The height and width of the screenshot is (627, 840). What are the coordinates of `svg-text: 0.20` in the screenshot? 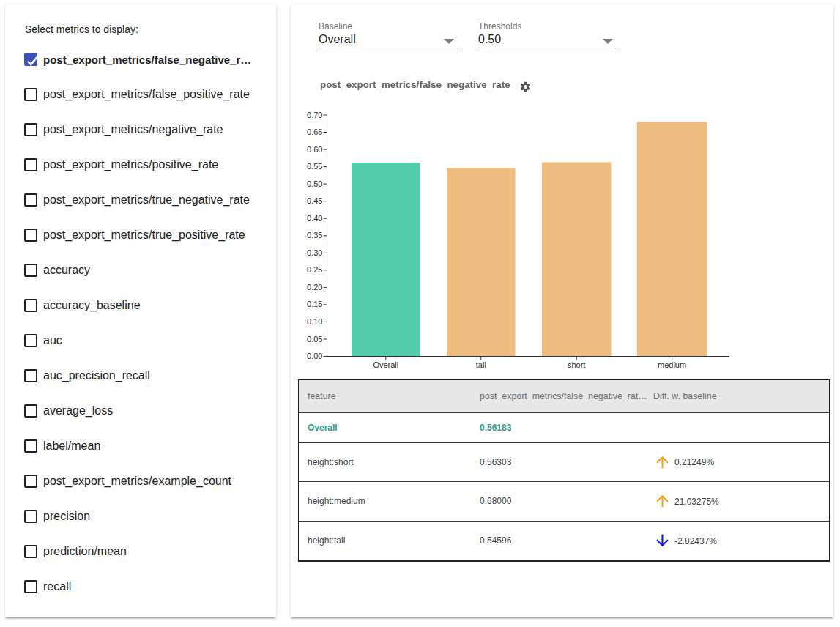 It's located at (315, 287).